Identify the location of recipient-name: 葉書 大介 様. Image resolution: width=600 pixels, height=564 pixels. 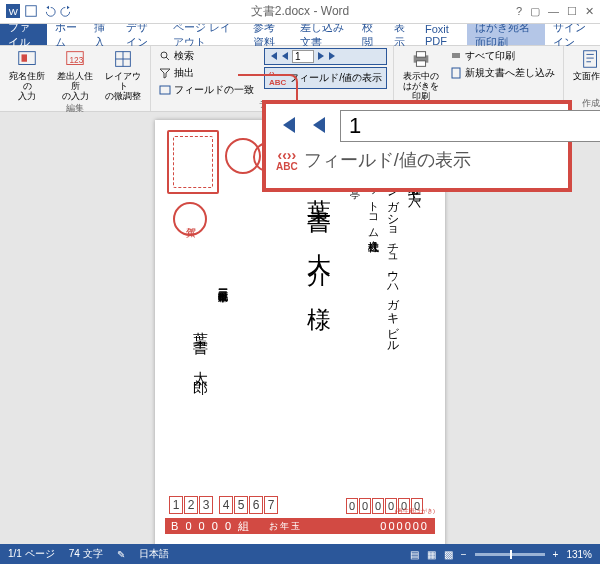
(319, 310).